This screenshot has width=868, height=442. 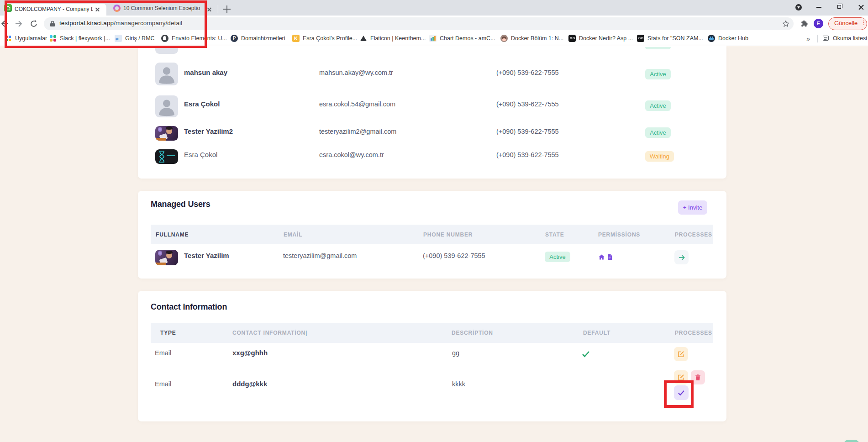 I want to click on managed-users-card: Managed Users + Invite FULLNAME EMAİL PH…, so click(x=432, y=235).